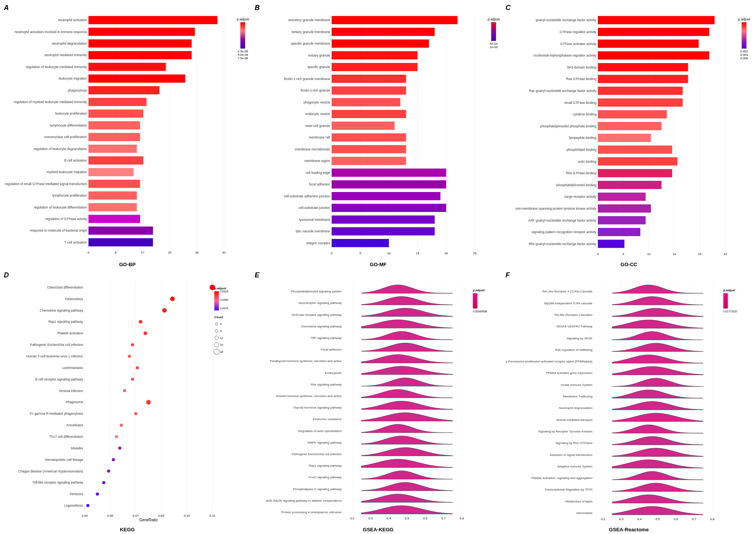 This screenshot has height=534, width=756. What do you see at coordinates (494, 33) in the screenshot?
I see `panel-B-legend: p.adjust 5e-04 1e-03` at bounding box center [494, 33].